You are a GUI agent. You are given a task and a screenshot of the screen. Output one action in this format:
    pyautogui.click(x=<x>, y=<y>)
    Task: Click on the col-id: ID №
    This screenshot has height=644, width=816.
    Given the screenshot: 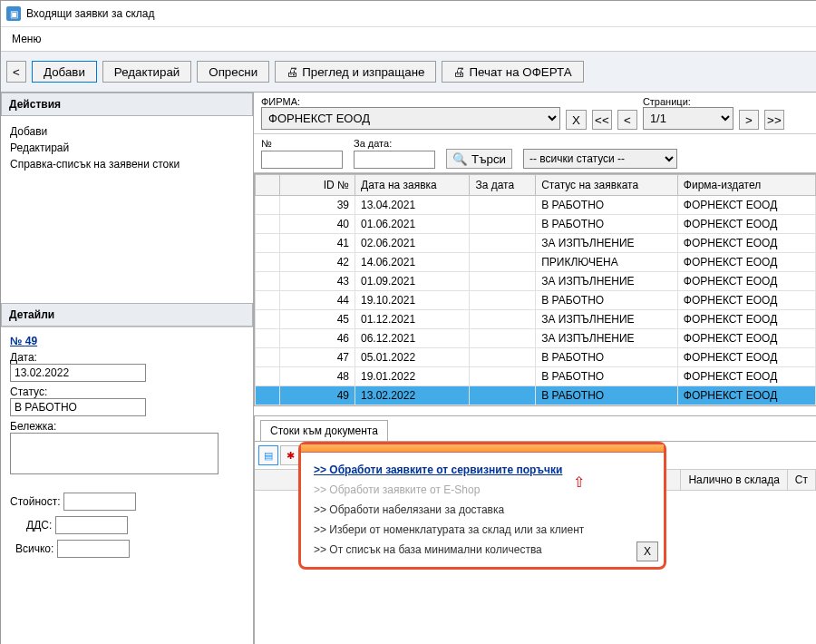 What is the action you would take?
    pyautogui.click(x=317, y=185)
    